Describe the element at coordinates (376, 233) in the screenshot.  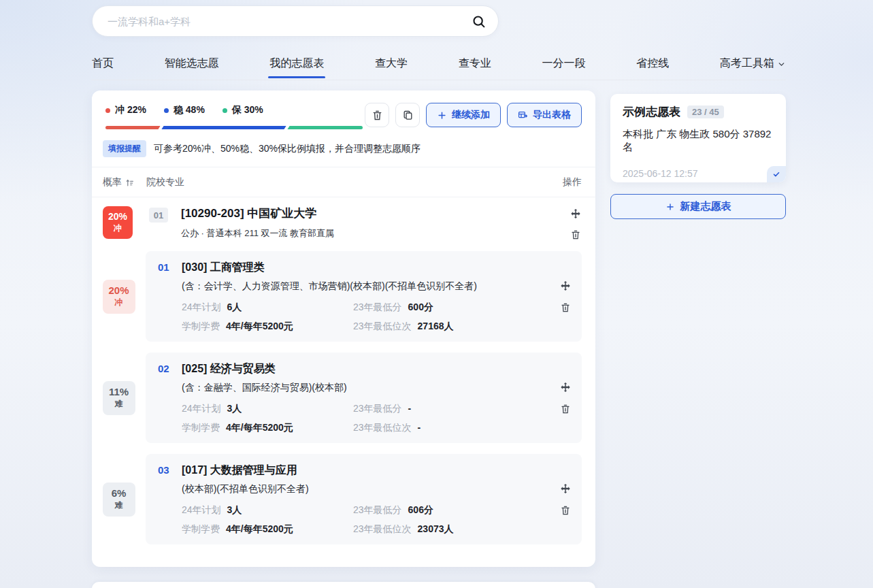
I see `school-tags: 公办 · 普通本科 211 双一流 教育部直属` at that location.